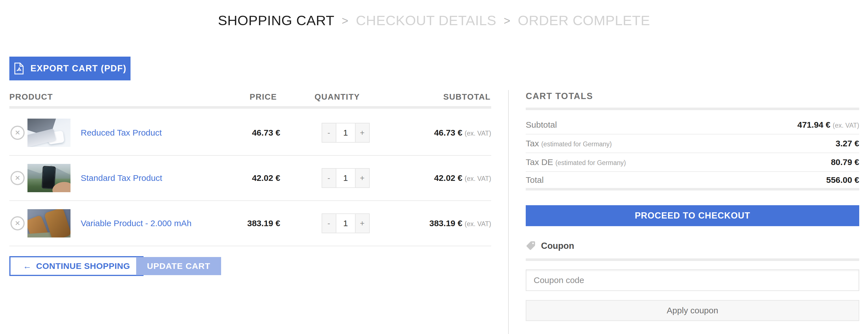 The width and height of the screenshot is (868, 334). Describe the element at coordinates (576, 162) in the screenshot. I see `totals-label-wrap: Tax DE(estimated for Germany)` at that location.